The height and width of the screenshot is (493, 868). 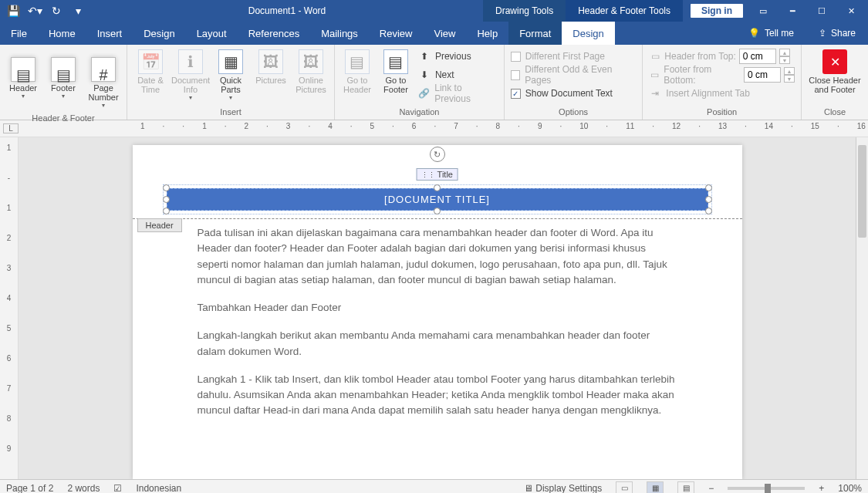 What do you see at coordinates (159, 488) in the screenshot?
I see `language-status: Indonesian` at bounding box center [159, 488].